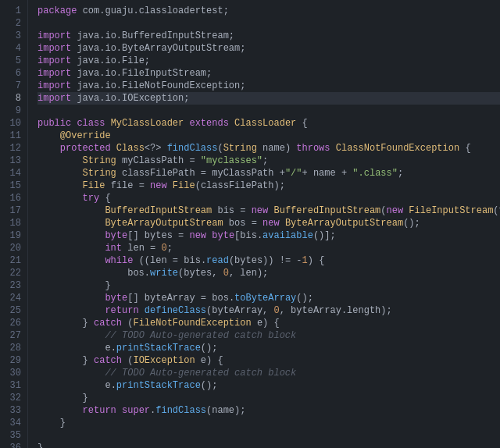 This screenshot has height=448, width=500. I want to click on code-line-10: public class MyClassLoader extends Class…, so click(269, 123).